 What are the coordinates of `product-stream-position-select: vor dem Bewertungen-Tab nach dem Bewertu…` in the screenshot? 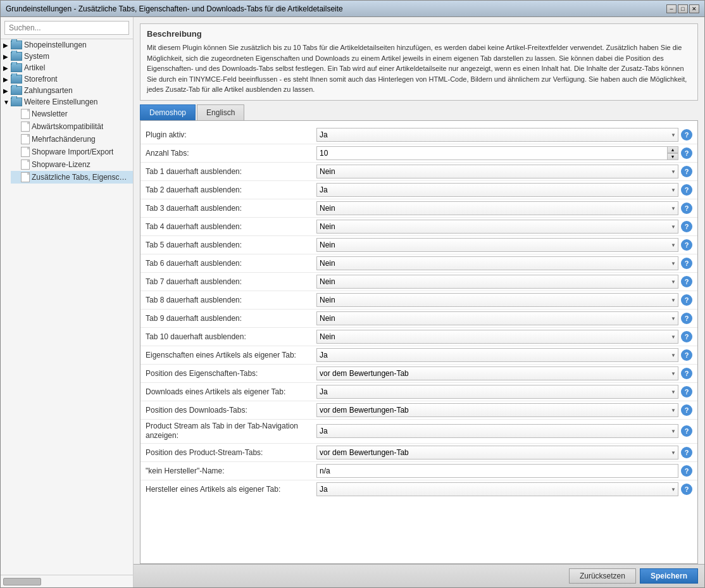 It's located at (497, 453).